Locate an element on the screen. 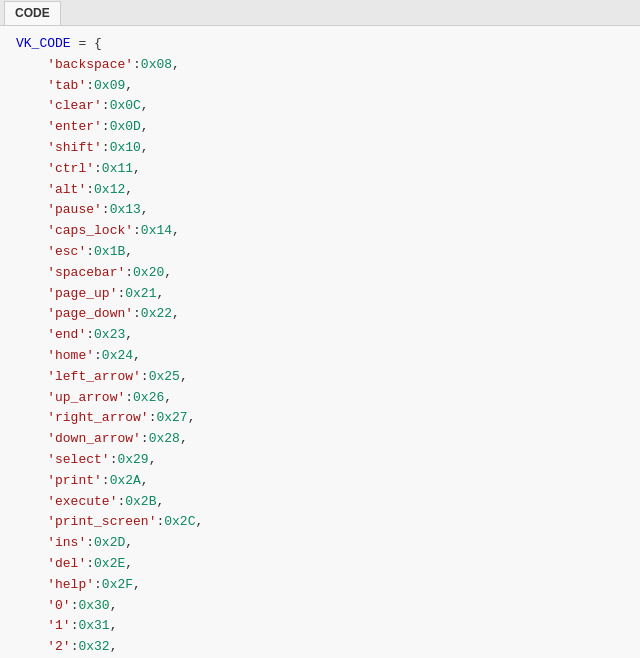  table-row: 'tab':0x09, is located at coordinates (320, 86).